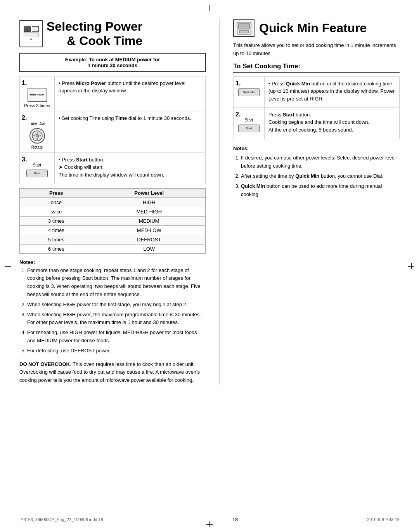 The height and width of the screenshot is (532, 419). Describe the element at coordinates (37, 106) in the screenshot. I see `step-1-sublabel: Press 3 times` at that location.